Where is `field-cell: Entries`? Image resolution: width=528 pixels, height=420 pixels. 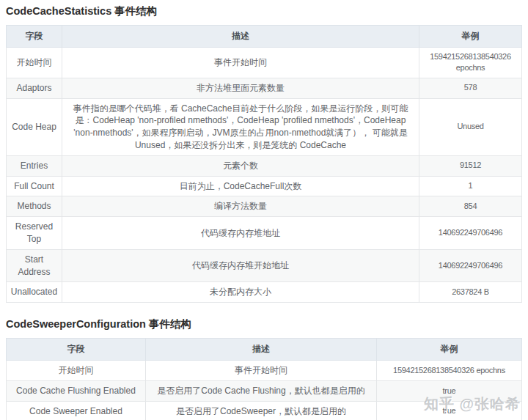 field-cell: Entries is located at coordinates (34, 166).